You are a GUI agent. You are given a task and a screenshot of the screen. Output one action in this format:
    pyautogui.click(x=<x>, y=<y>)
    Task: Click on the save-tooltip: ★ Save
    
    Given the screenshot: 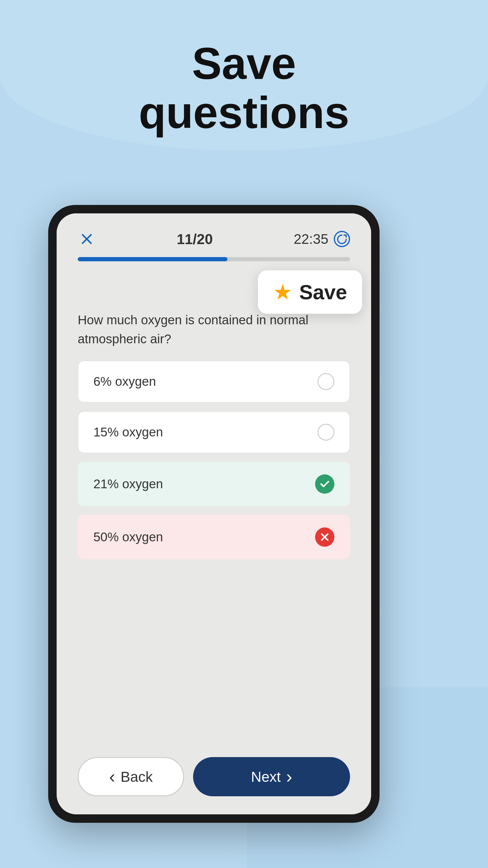 What is the action you would take?
    pyautogui.click(x=310, y=292)
    